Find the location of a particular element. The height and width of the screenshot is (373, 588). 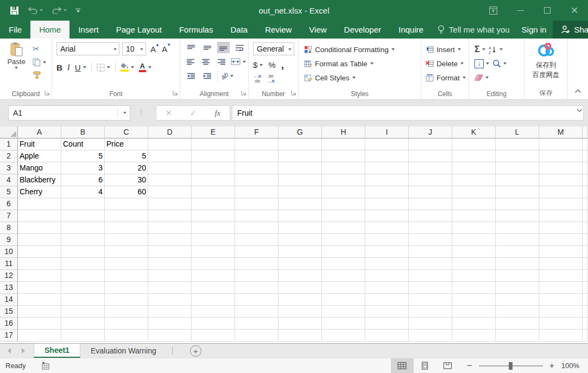

cell-E4 is located at coordinates (213, 180).